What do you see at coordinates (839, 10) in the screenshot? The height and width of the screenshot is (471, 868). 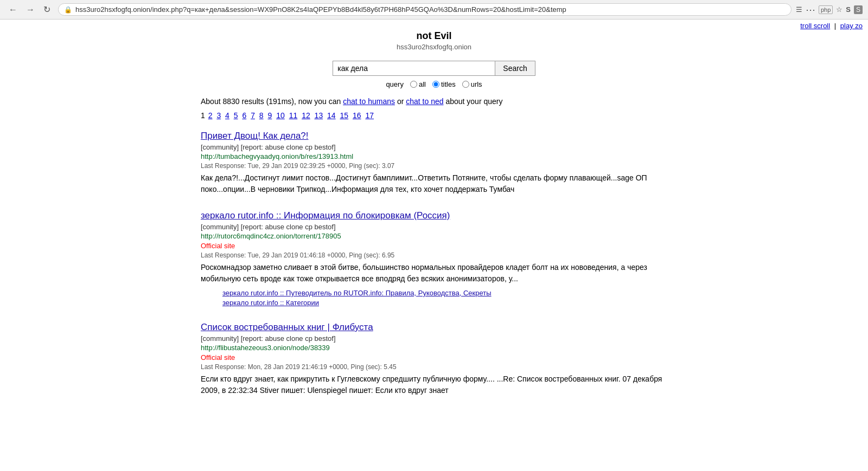 I see `star-icon: ☆` at bounding box center [839, 10].